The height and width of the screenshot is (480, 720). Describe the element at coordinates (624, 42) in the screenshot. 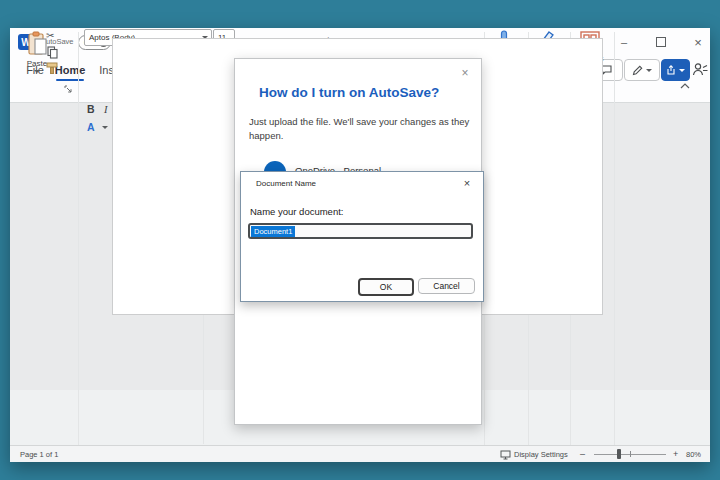

I see `minimize-button: –` at that location.